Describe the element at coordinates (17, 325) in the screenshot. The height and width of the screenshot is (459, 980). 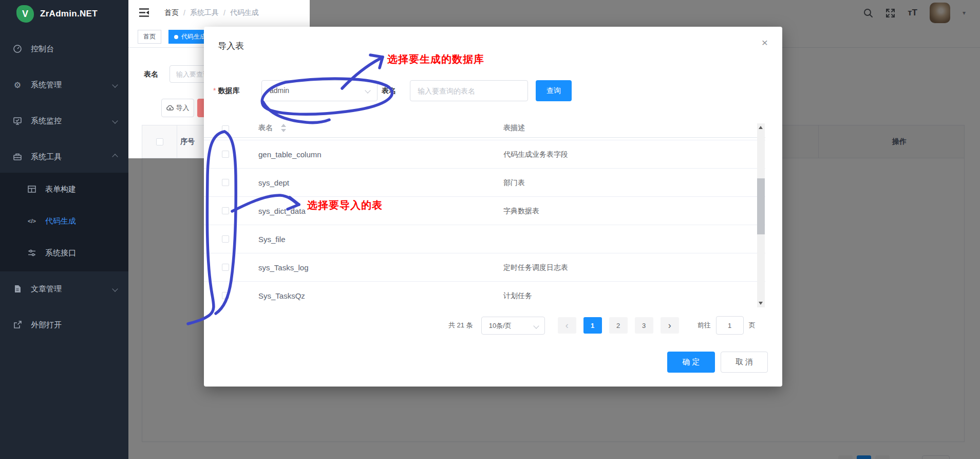
I see `external-link-icon` at that location.